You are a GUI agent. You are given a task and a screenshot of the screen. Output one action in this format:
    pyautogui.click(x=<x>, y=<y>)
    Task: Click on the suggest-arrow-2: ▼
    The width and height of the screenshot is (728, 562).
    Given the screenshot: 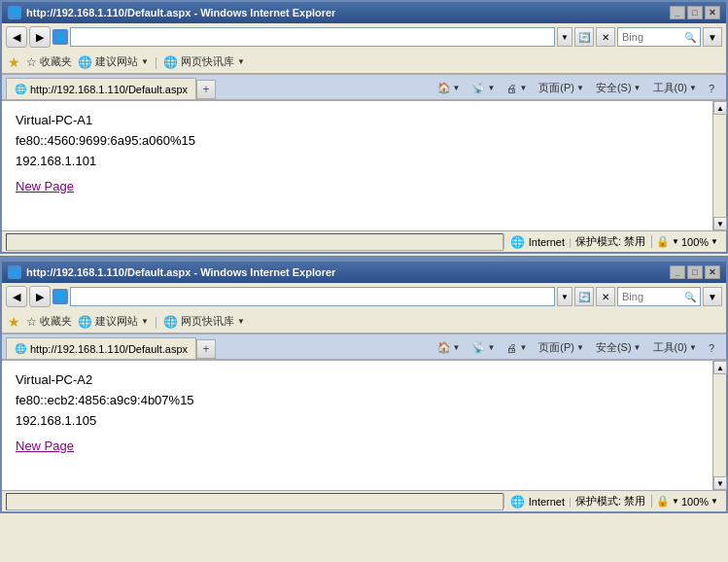 What is the action you would take?
    pyautogui.click(x=145, y=321)
    